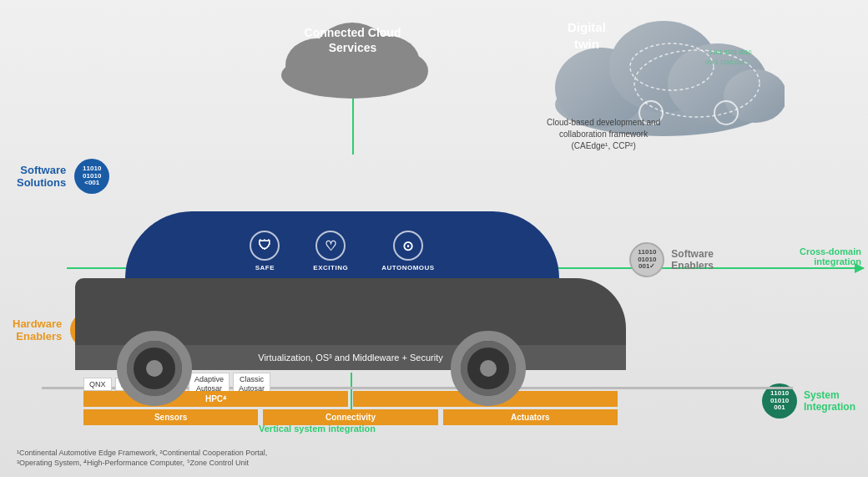 This screenshot has height=477, width=868. What do you see at coordinates (142, 458) in the screenshot?
I see `footnotes: ¹Continental Automotive Edge Framework, …` at bounding box center [142, 458].